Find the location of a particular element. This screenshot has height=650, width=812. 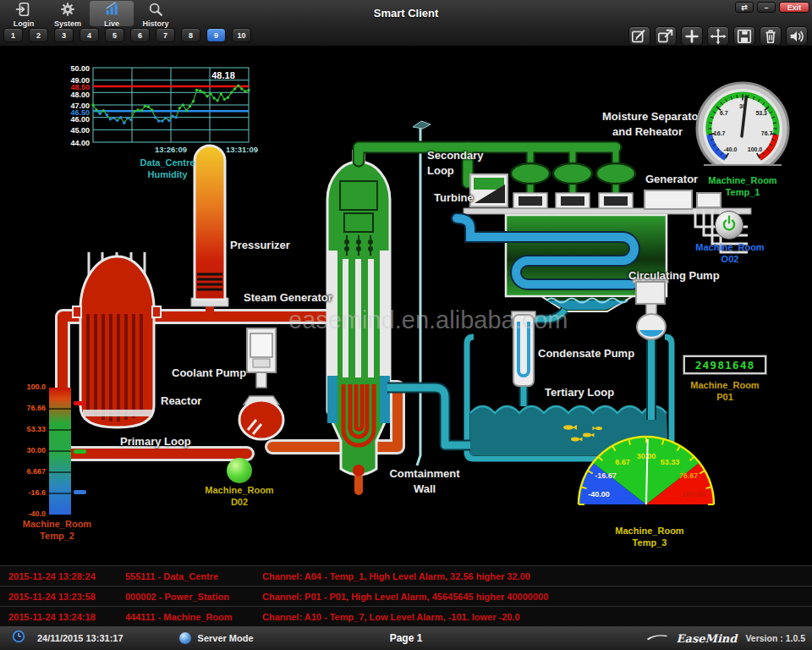

alarm-time: 2015-11-24 13:28:24 is located at coordinates (63, 576).